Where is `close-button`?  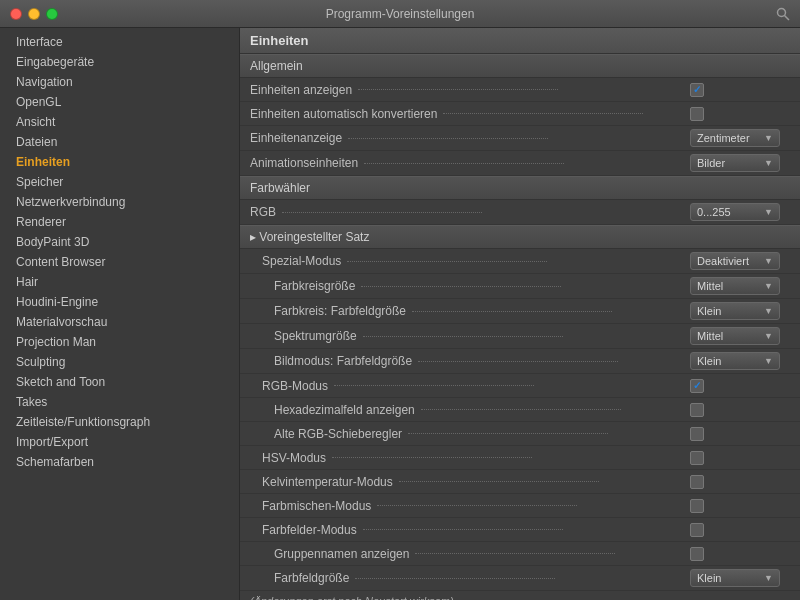 close-button is located at coordinates (16, 14).